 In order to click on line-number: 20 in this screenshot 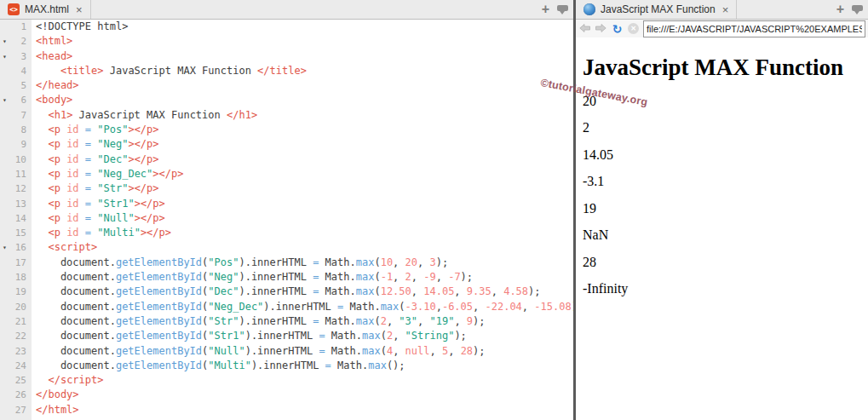, I will do `click(15, 307)`.